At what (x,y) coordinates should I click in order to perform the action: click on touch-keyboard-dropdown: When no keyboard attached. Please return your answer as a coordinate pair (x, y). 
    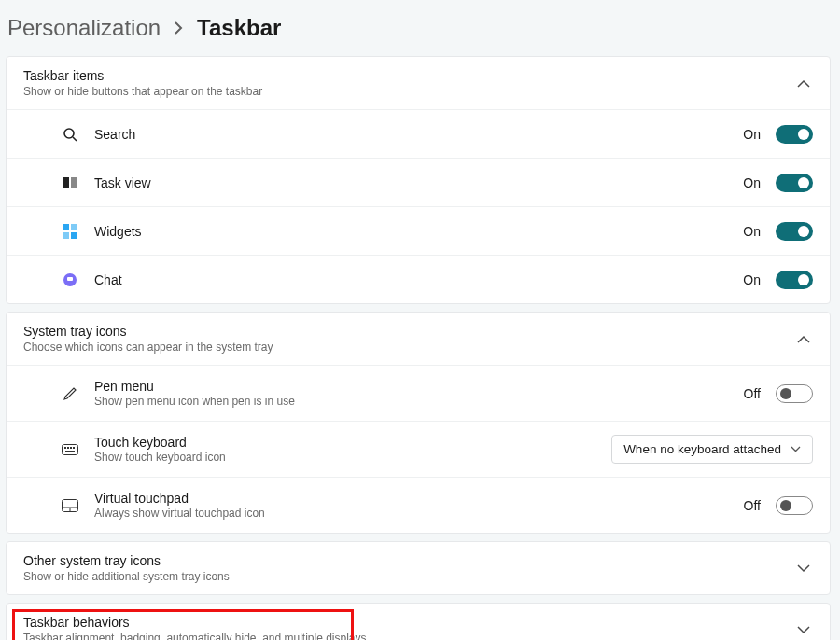
    Looking at the image, I should click on (712, 450).